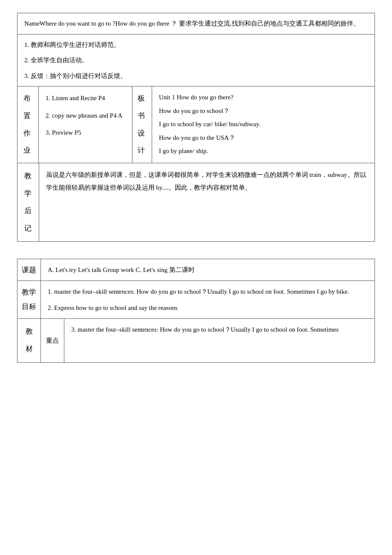 The image size is (392, 555). Describe the element at coordinates (263, 138) in the screenshot. I see `board-line-4: How do you go to the USA？` at that location.